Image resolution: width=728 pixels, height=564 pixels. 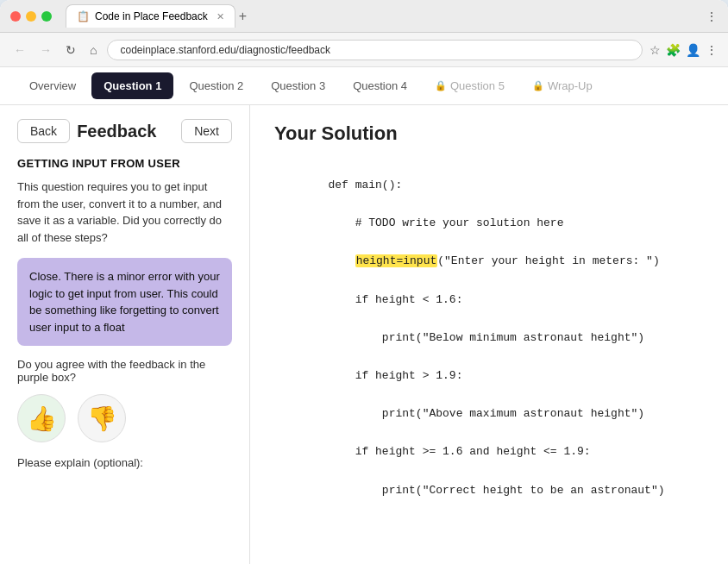 What do you see at coordinates (397, 260) in the screenshot?
I see `highlight-height-input: height=input` at bounding box center [397, 260].